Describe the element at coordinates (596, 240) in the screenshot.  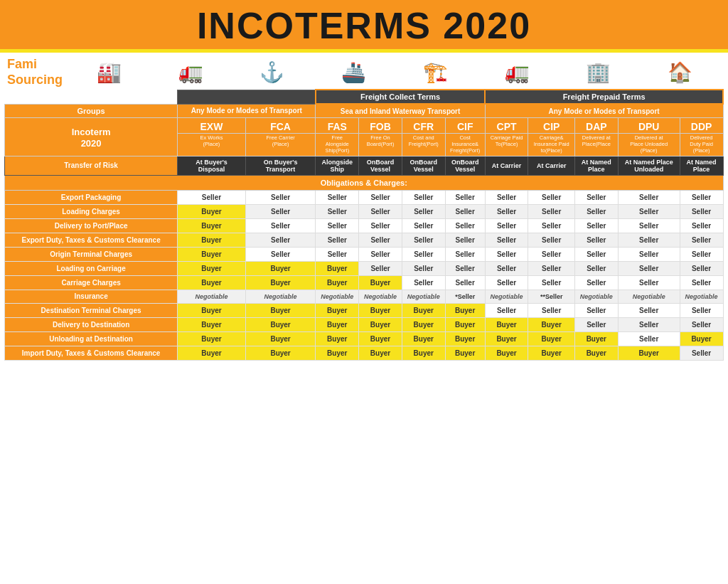
I see `cell-r3-c8: Seller` at that location.